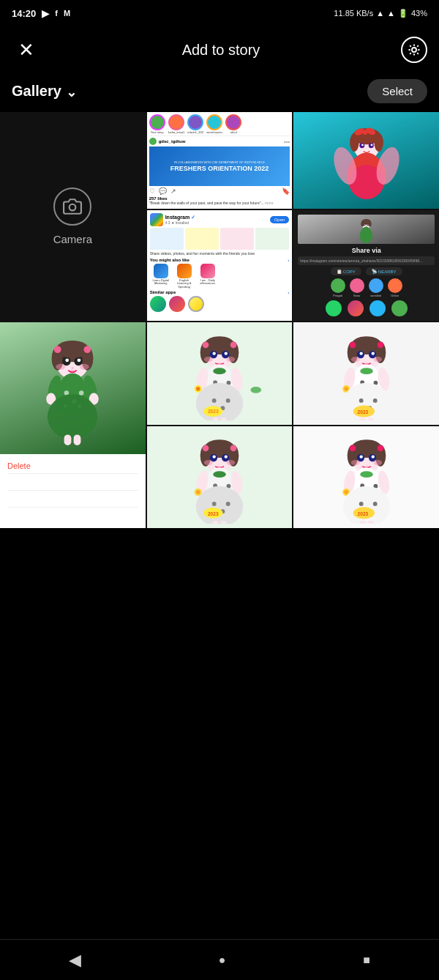 The height and width of the screenshot is (980, 439). I want to click on status-right: 11.85 KB/s ▲ ▲ 🔋 43%, so click(380, 13).